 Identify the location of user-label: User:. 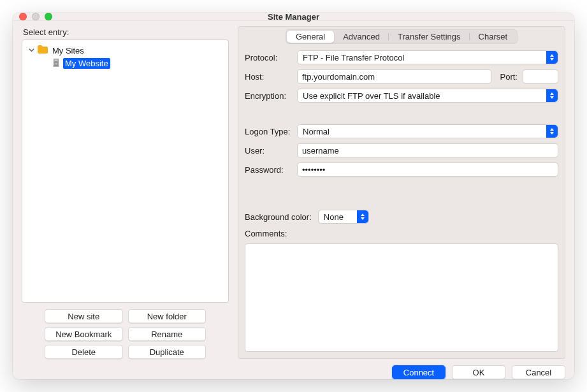
(268, 150).